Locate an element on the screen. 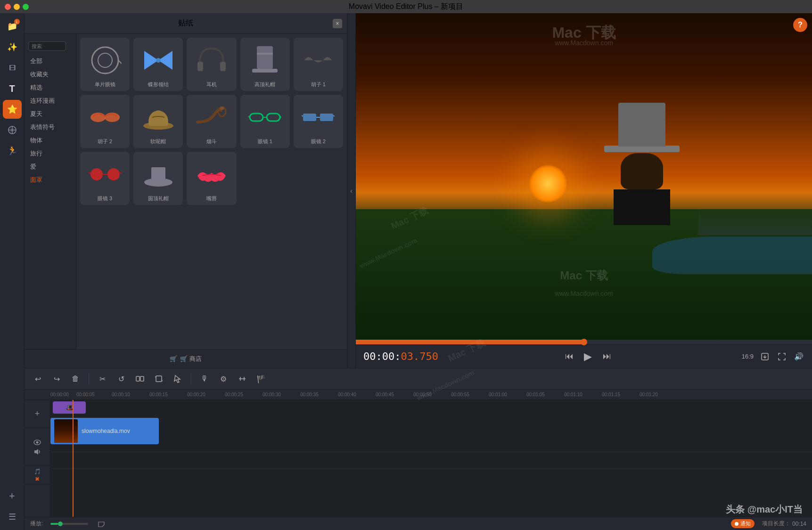  sticker-lips: 嘴唇 is located at coordinates (211, 178).